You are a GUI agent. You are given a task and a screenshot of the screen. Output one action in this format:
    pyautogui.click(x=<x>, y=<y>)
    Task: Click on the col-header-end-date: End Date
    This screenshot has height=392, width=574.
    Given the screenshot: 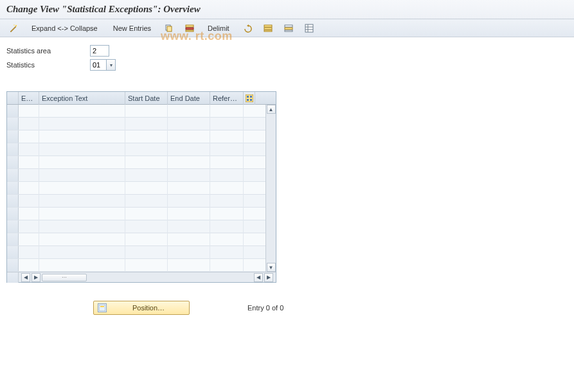 What is the action you would take?
    pyautogui.click(x=189, y=98)
    